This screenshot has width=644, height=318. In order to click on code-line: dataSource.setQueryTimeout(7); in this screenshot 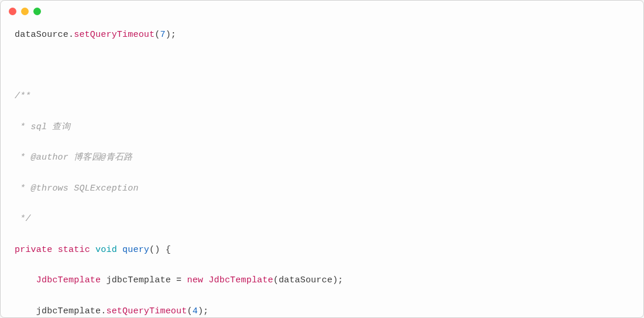, I will do `click(322, 35)`.